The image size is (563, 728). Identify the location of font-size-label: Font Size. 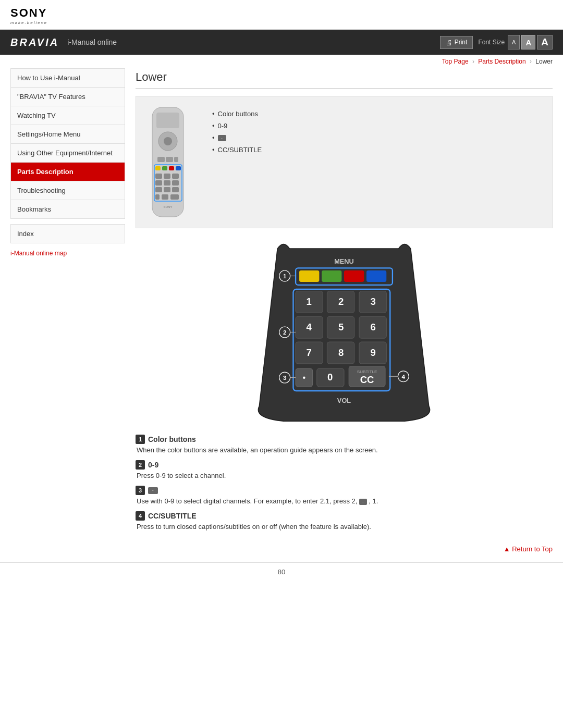
(491, 42).